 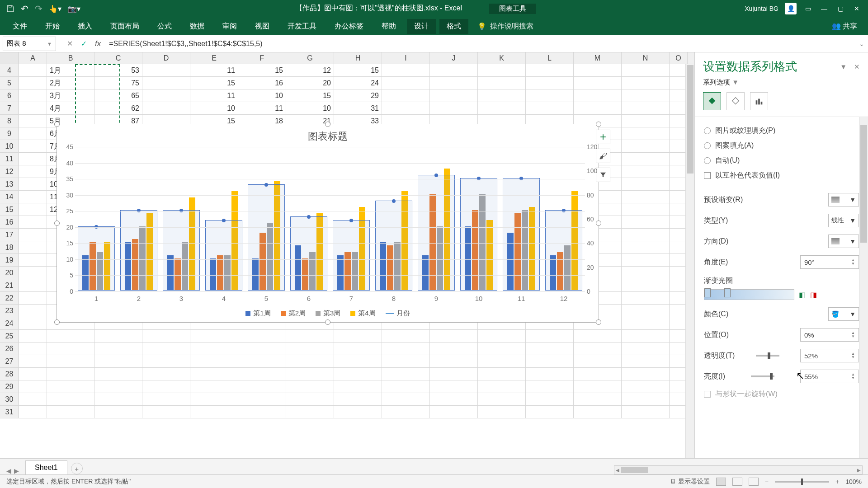 What do you see at coordinates (328, 135) in the screenshot?
I see `chart-title: 图表标题` at bounding box center [328, 135].